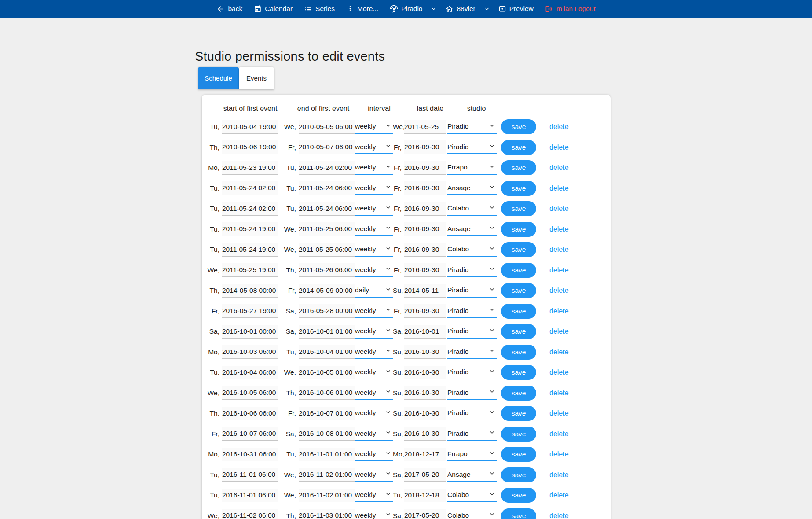 Image resolution: width=812 pixels, height=519 pixels. I want to click on nav-series: Series, so click(319, 9).